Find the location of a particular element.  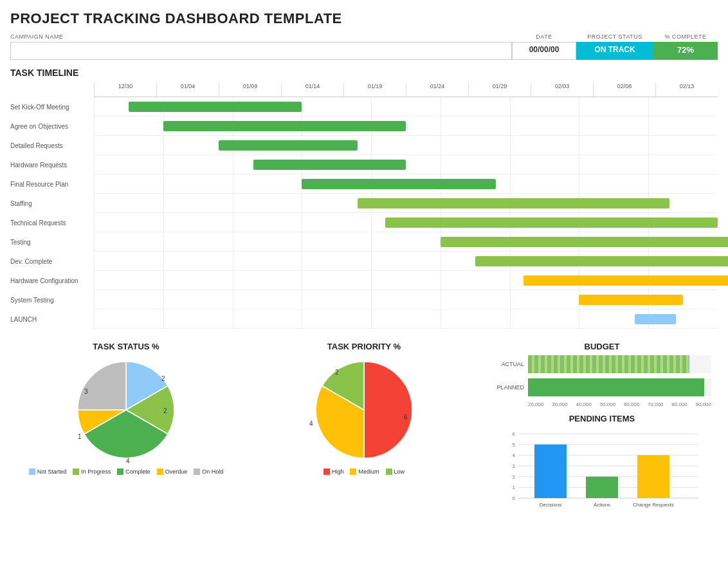

pending-bar-decisions is located at coordinates (551, 471).